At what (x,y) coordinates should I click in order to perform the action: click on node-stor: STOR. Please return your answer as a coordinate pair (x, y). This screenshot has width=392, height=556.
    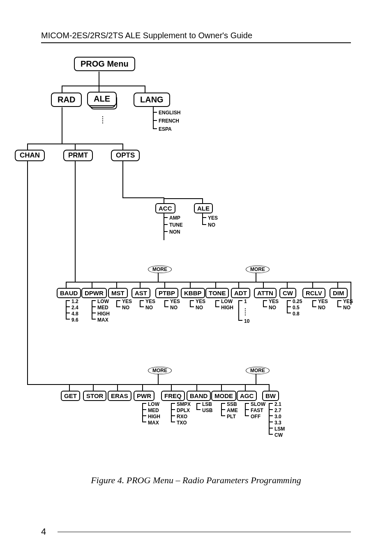
    Looking at the image, I should click on (95, 396).